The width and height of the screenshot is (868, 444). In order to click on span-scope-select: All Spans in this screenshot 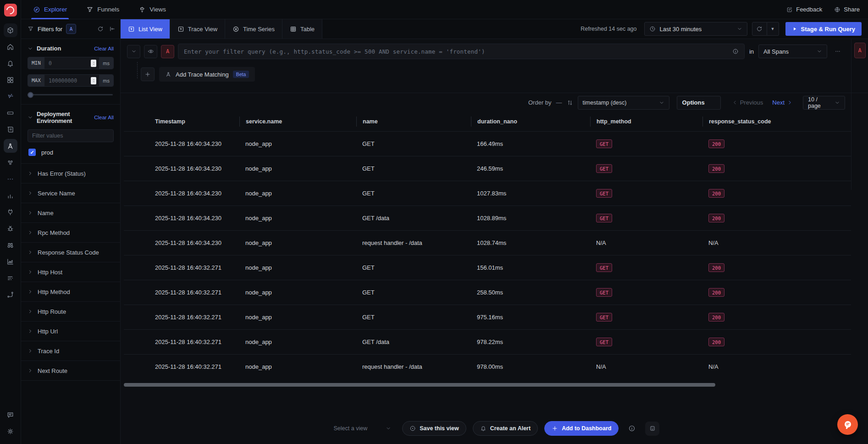, I will do `click(793, 51)`.